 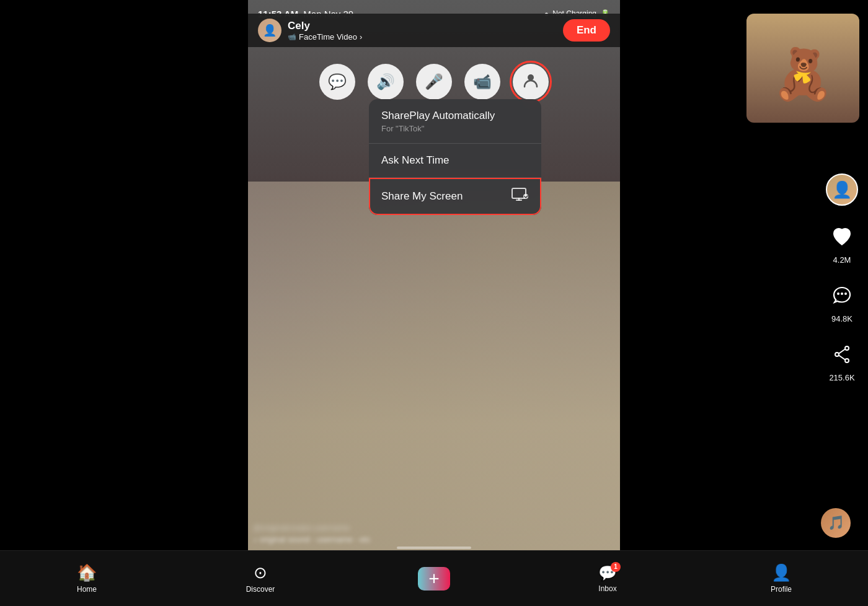 What do you see at coordinates (842, 237) in the screenshot?
I see `like-button` at bounding box center [842, 237].